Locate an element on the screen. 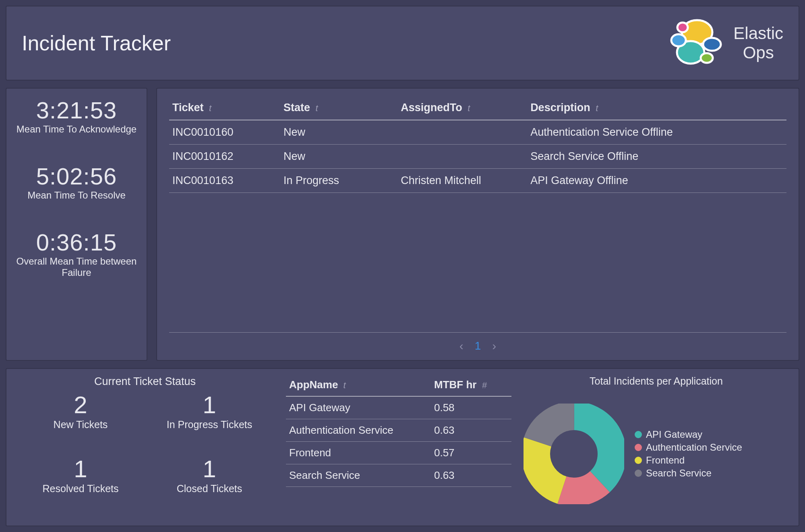  legend-item: Search Service is located at coordinates (689, 473).